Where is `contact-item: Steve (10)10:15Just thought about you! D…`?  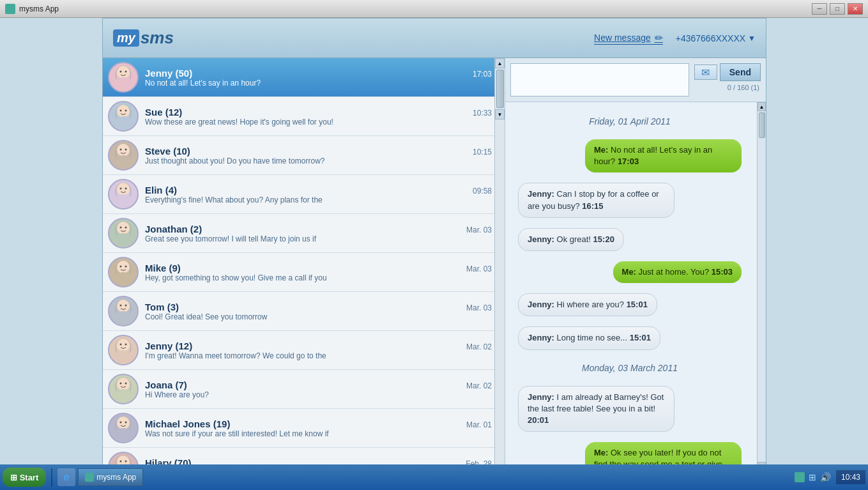
contact-item: Steve (10)10:15Just thought about you! D… is located at coordinates (304, 156).